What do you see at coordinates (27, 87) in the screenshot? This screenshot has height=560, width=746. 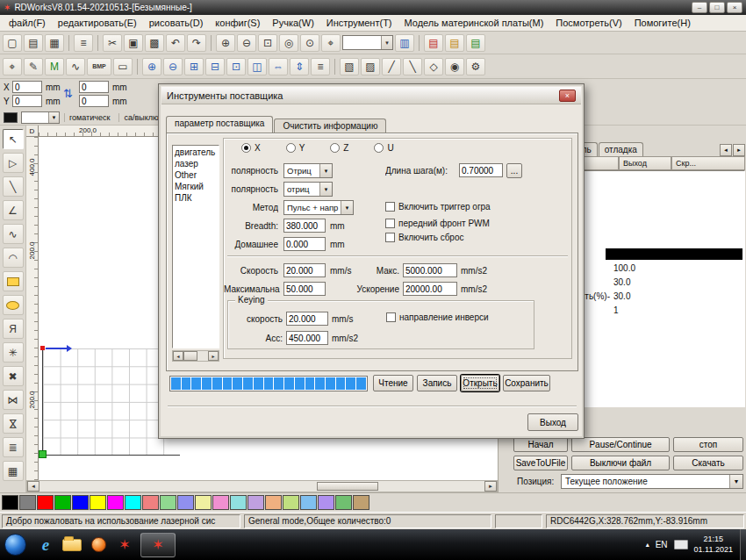 I see `x1-input` at bounding box center [27, 87].